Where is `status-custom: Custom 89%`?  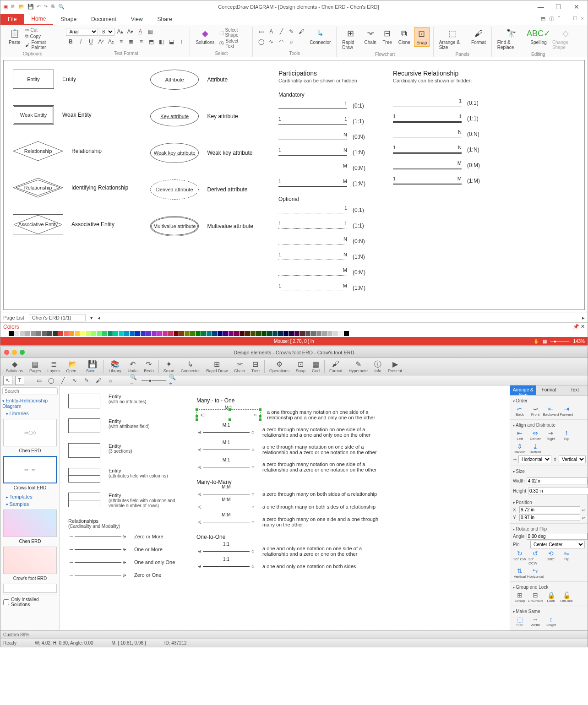 status-custom: Custom 89% is located at coordinates (16, 634).